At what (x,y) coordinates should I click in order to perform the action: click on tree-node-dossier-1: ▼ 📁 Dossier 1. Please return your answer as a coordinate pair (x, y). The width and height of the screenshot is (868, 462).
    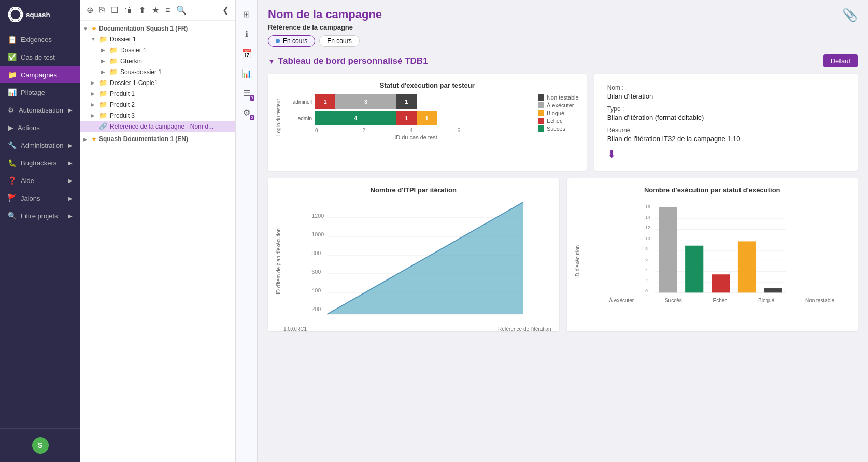
    Looking at the image, I should click on (158, 39).